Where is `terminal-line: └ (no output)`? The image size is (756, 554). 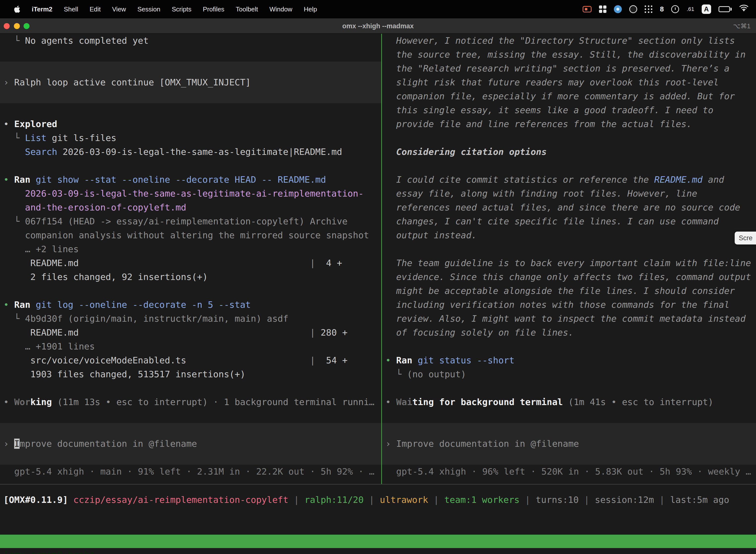 terminal-line: └ (no output) is located at coordinates (571, 374).